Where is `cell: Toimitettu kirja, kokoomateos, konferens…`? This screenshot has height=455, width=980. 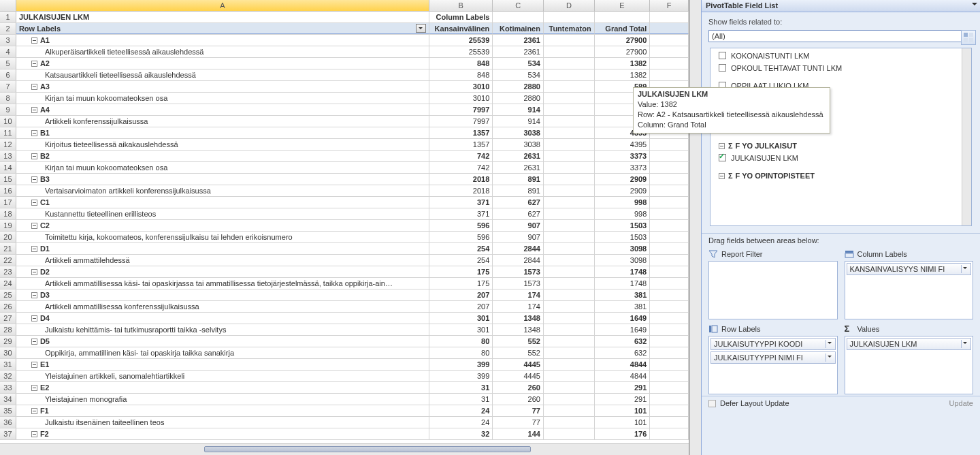
cell: Toimitettu kirja, kokoomateos, konferens… is located at coordinates (223, 237).